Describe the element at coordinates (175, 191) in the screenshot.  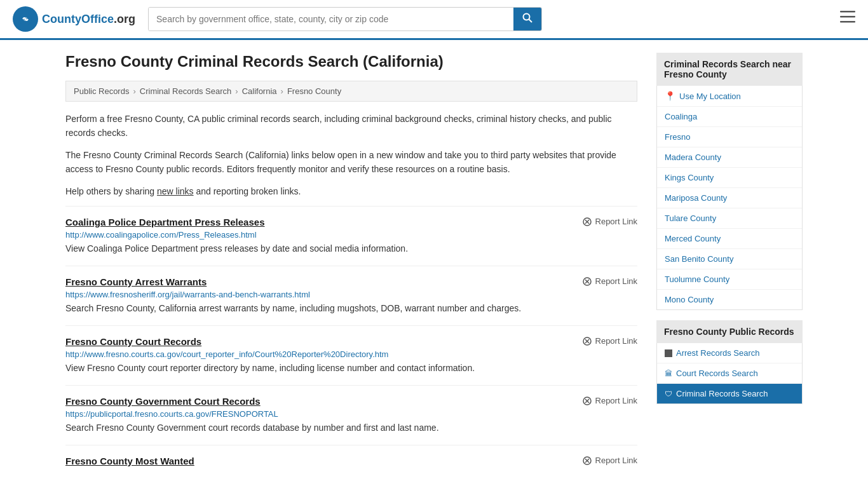
I see `new-links-link: new links` at that location.